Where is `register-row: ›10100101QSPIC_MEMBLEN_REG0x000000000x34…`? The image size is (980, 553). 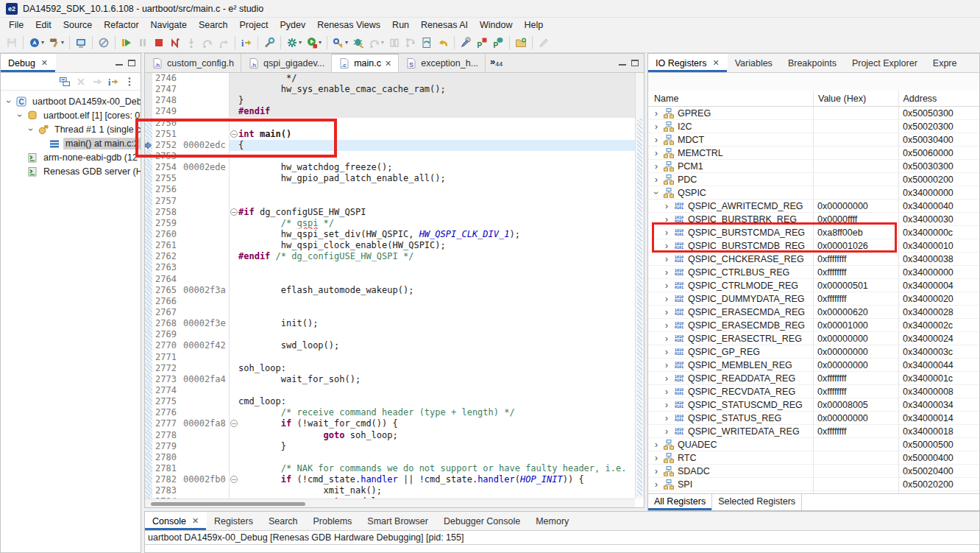 register-row: ›10100101QSPIC_MEMBLEN_REG0x000000000x34… is located at coordinates (814, 365).